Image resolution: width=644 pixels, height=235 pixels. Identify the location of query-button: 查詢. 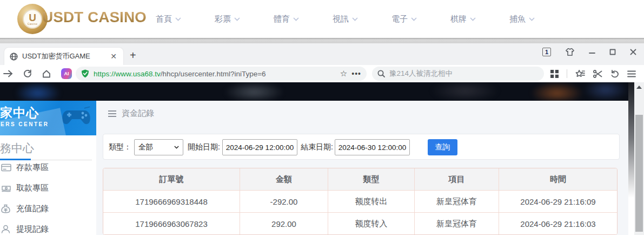
(442, 147).